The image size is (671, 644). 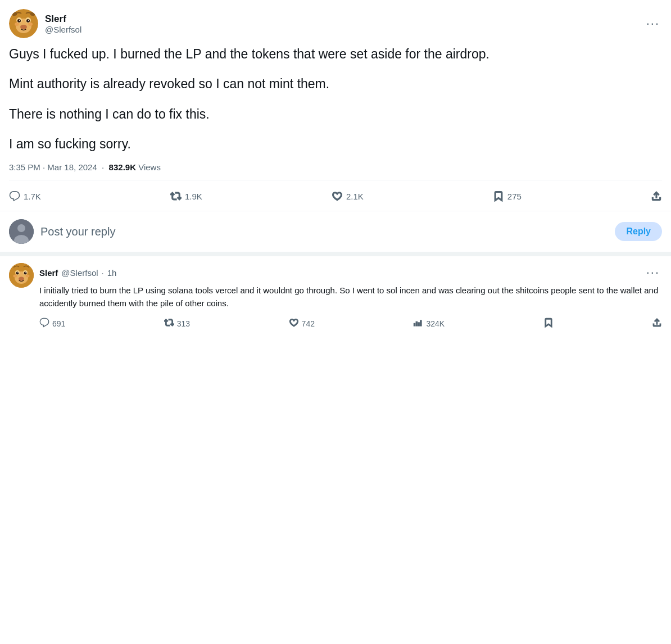 What do you see at coordinates (657, 324) in the screenshot?
I see `reply-share-action` at bounding box center [657, 324].